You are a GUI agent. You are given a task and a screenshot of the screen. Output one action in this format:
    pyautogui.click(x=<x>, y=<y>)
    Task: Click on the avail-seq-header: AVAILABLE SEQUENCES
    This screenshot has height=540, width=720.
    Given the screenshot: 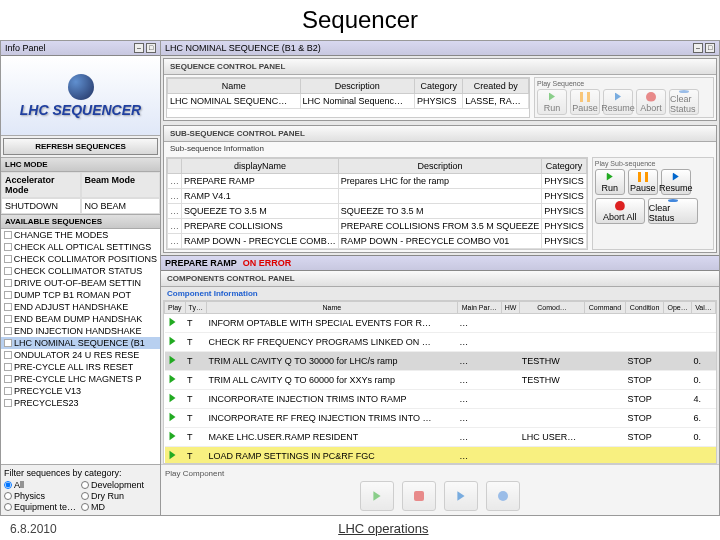 What is the action you would take?
    pyautogui.click(x=80, y=222)
    